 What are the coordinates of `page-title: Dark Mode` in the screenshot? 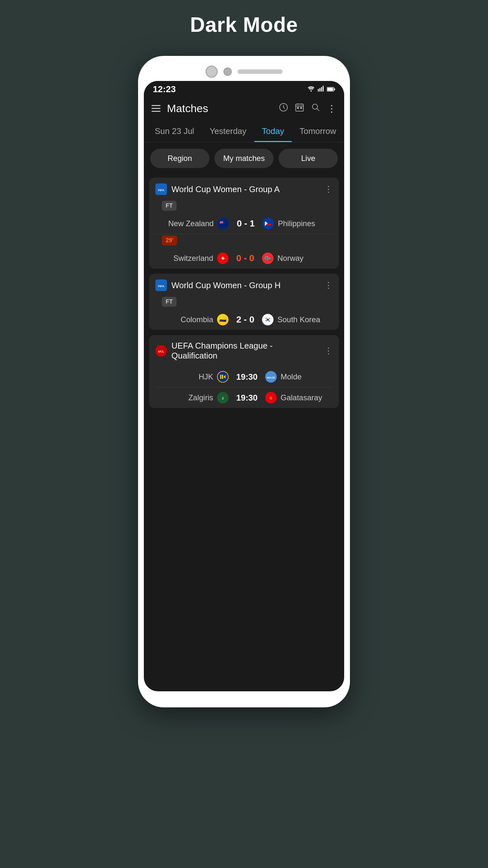 It's located at (244, 25).